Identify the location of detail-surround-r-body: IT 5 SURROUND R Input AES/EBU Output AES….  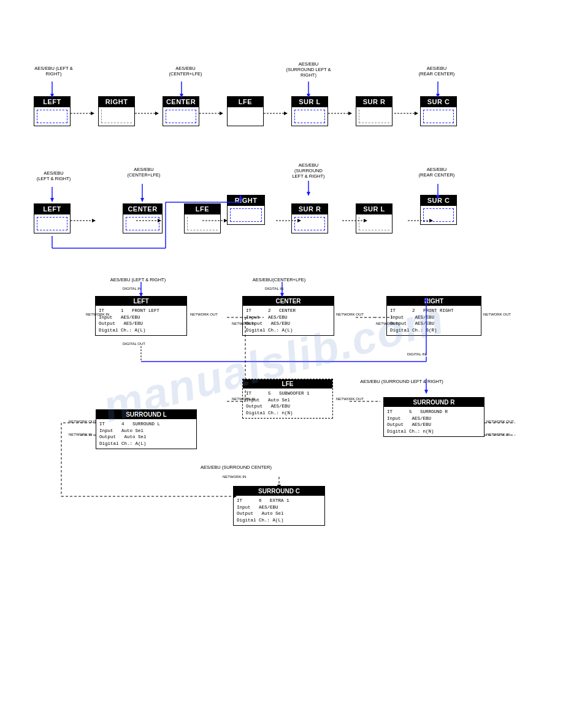
(434, 422).